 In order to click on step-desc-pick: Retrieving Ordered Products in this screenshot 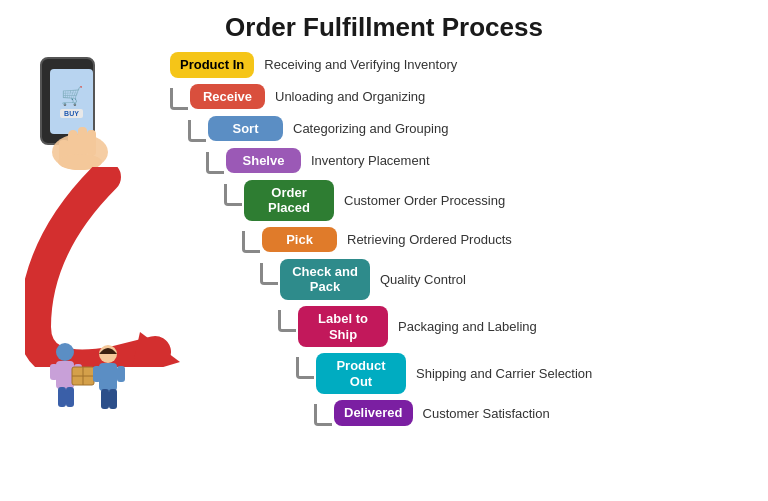, I will do `click(430, 240)`.